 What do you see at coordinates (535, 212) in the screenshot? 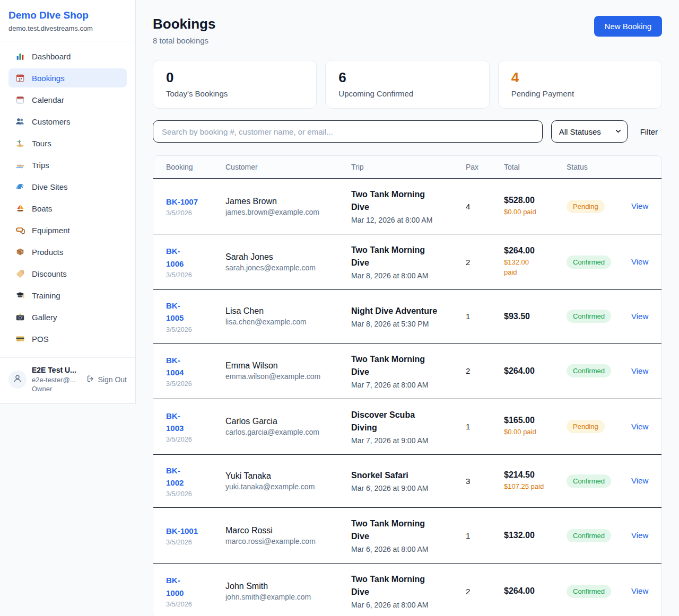
I see `paid-amount: $0.00 paid` at bounding box center [535, 212].